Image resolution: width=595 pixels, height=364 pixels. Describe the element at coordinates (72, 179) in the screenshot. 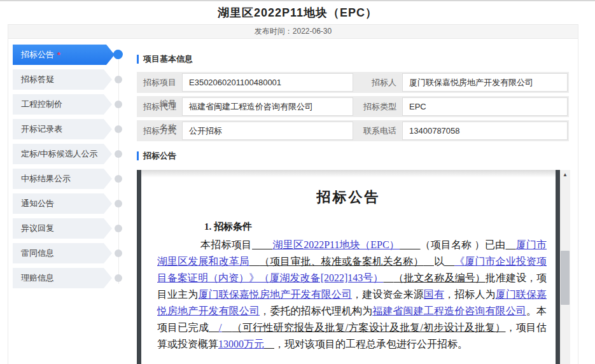

I see `sidebar-row: 中标结果公示` at that location.